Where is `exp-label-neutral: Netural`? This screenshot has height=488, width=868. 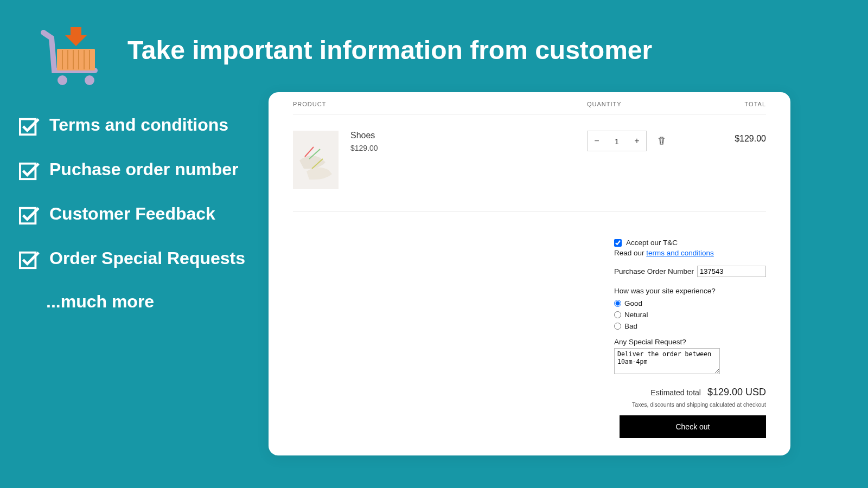 exp-label-neutral: Netural is located at coordinates (636, 314).